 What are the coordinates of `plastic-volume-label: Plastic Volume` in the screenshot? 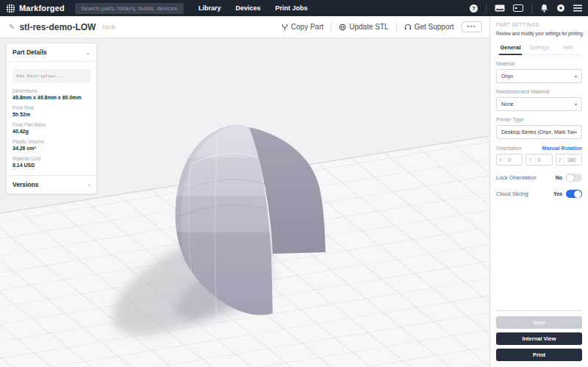 It's located at (51, 141).